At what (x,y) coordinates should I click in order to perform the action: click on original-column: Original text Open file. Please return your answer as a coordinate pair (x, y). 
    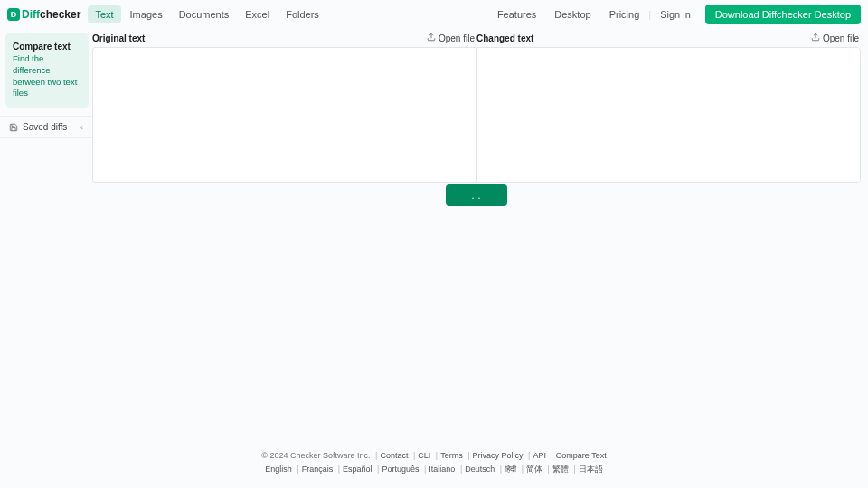
    Looking at the image, I should click on (284, 106).